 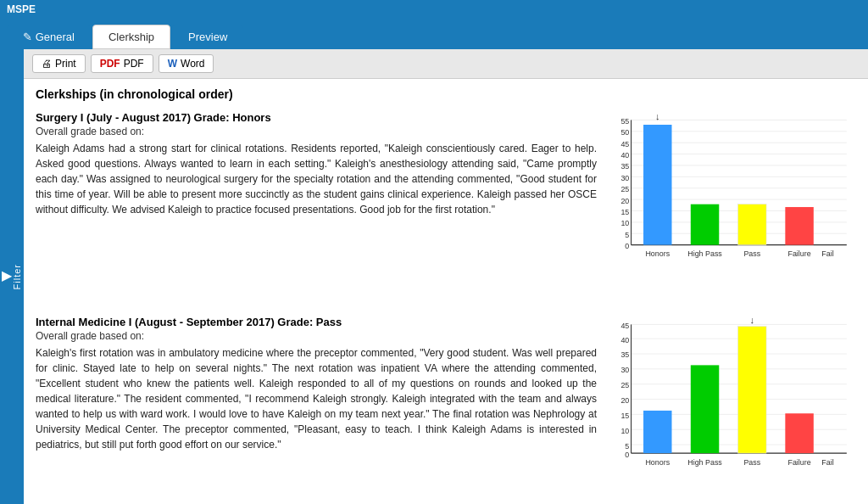 What do you see at coordinates (434, 34) in the screenshot?
I see `tab-bar: ✎ General Clerkship Preview` at bounding box center [434, 34].